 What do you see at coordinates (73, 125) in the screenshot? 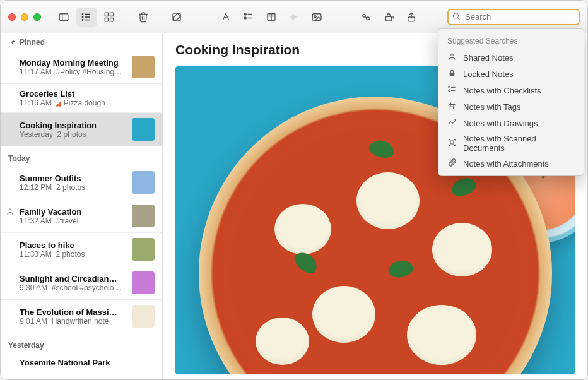
I see `note-title: Cooking Inspiration` at bounding box center [73, 125].